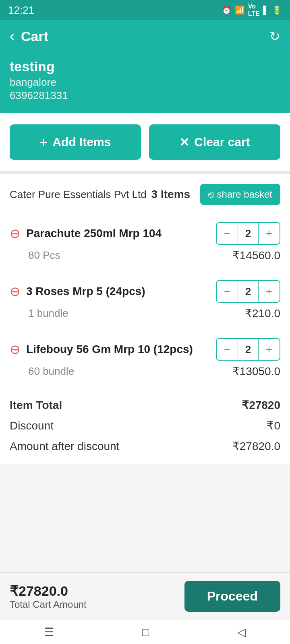 Image resolution: width=290 pixels, height=644 pixels. What do you see at coordinates (245, 194) in the screenshot?
I see `share-basket-label: share basket` at bounding box center [245, 194].